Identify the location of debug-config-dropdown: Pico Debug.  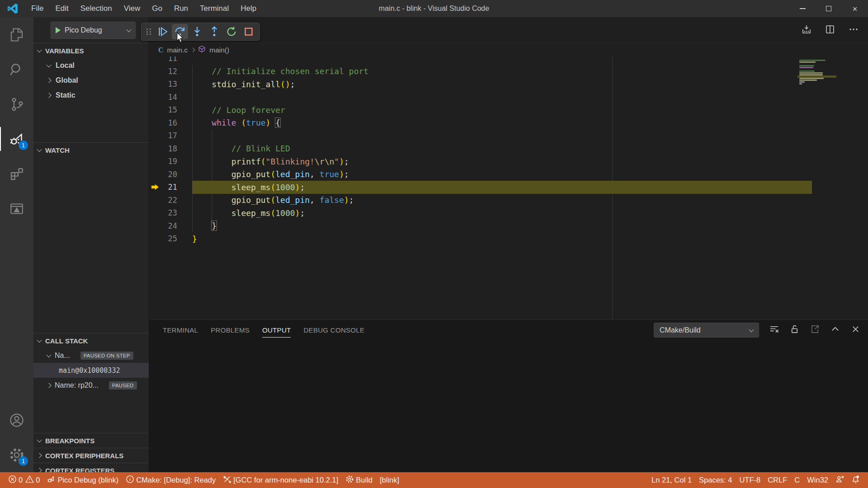
(93, 30).